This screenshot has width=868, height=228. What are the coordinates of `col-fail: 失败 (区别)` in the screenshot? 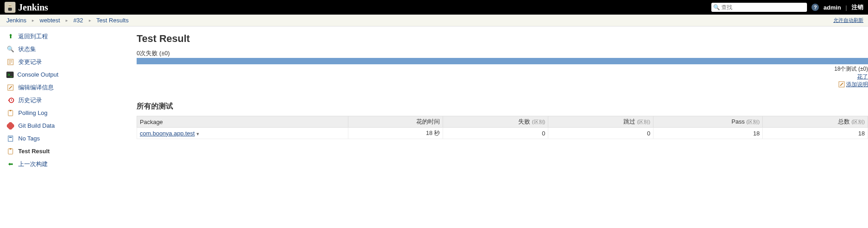 It's located at (495, 122).